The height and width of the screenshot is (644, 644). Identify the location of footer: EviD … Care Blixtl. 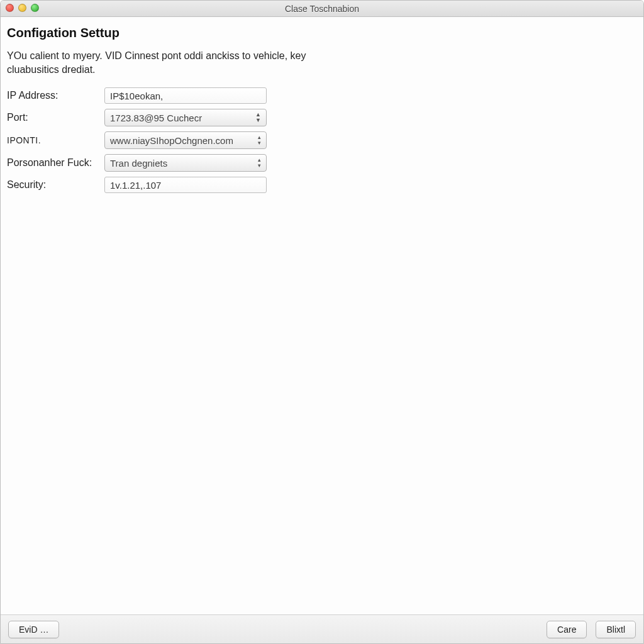
(322, 629).